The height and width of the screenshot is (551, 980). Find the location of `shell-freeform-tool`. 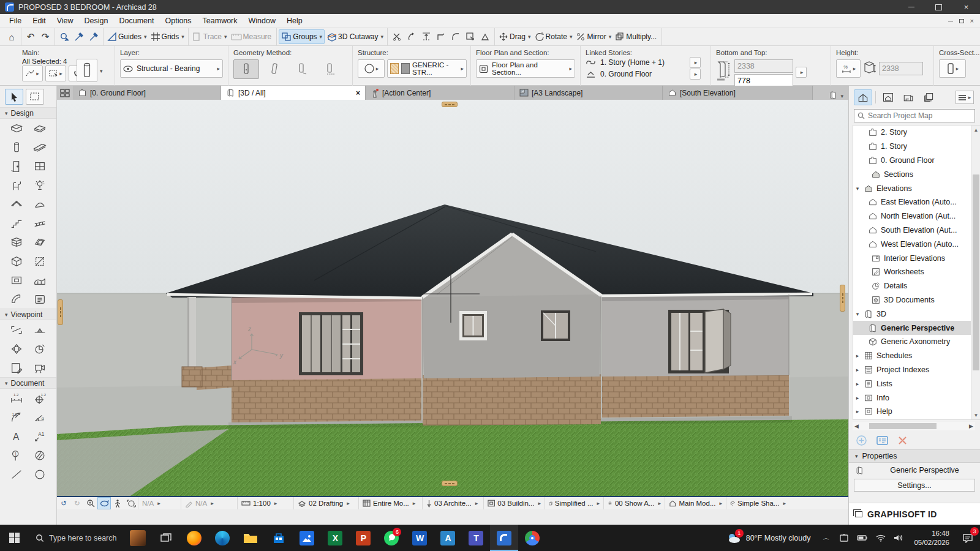

shell-freeform-tool is located at coordinates (17, 299).